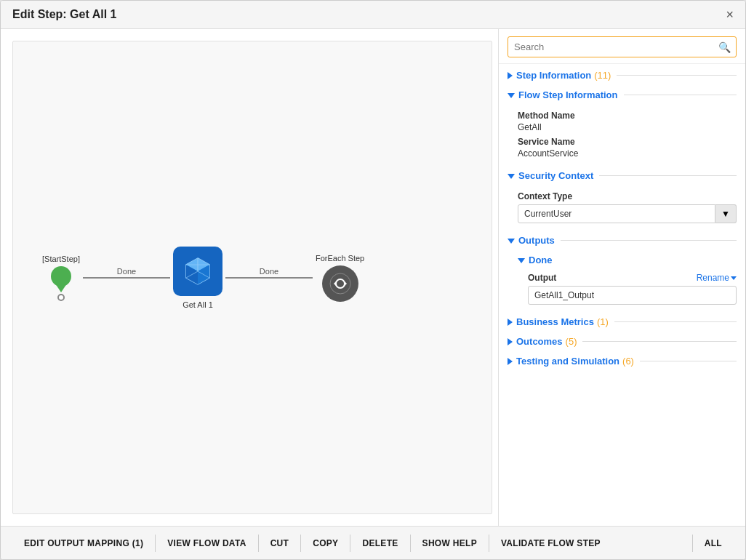 This screenshot has height=560, width=746. I want to click on outputs-title: Outputs, so click(537, 240).